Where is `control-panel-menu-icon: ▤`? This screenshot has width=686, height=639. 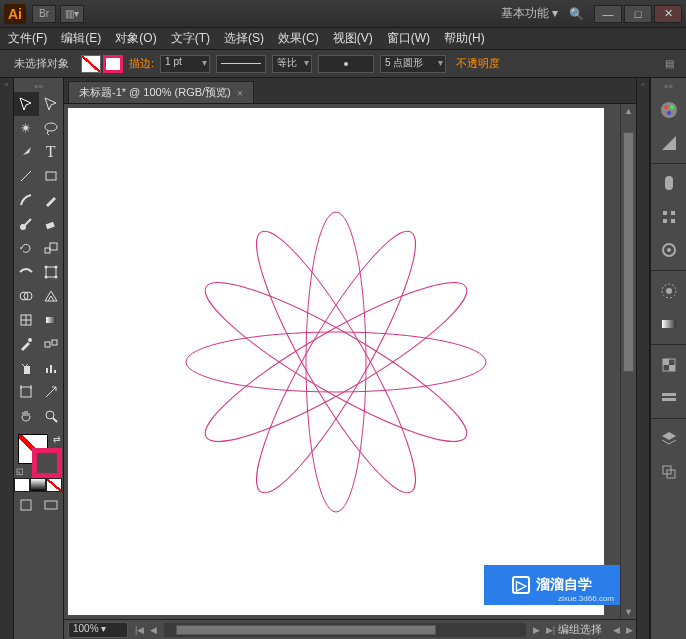 control-panel-menu-icon: ▤ is located at coordinates (670, 64).